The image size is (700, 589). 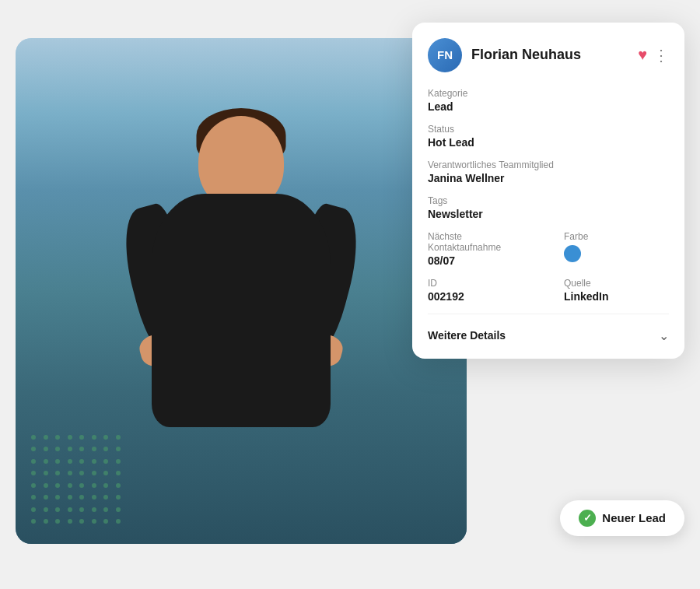 What do you see at coordinates (616, 237) in the screenshot?
I see `farbe-label: Farbe` at bounding box center [616, 237].